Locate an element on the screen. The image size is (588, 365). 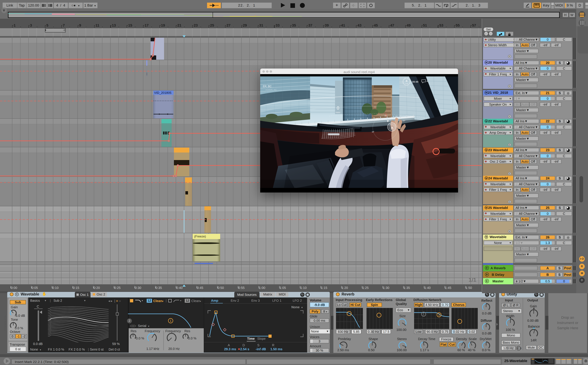
svg-text: ᴅUVER, BC is located at coordinates (271, 90).